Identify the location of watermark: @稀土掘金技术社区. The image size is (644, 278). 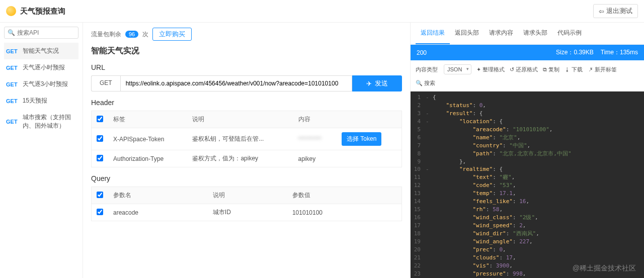
(604, 268).